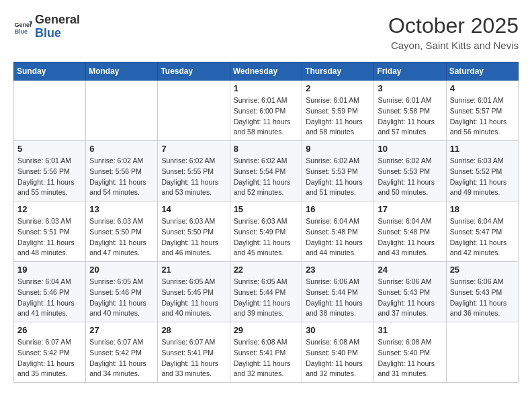  Describe the element at coordinates (266, 111) in the screenshot. I see `calendar-cell: 1Sunrise: 6:01 AMSunset: 6:00 PMDaylight…` at that location.